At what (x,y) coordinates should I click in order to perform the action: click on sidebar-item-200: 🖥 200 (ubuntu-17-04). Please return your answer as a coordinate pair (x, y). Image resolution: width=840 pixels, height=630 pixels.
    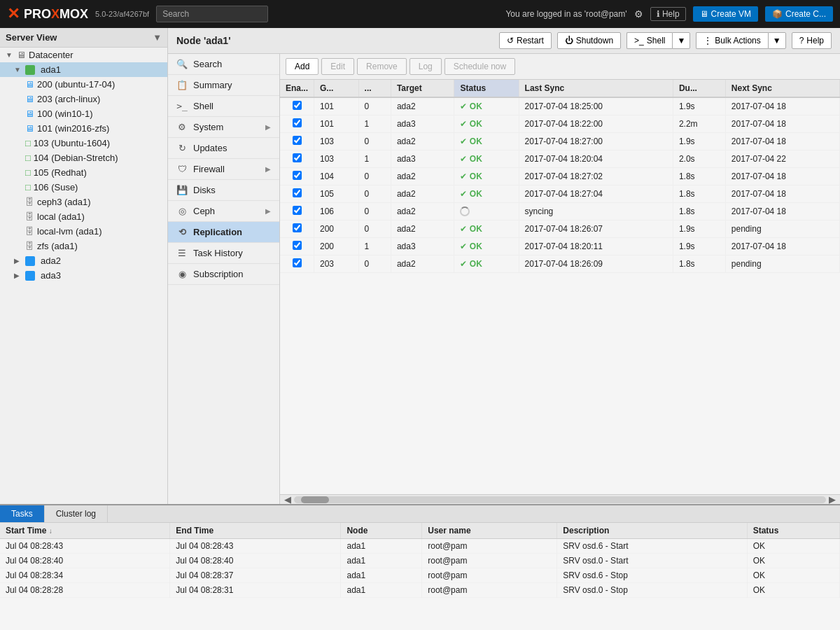
    Looking at the image, I should click on (84, 84).